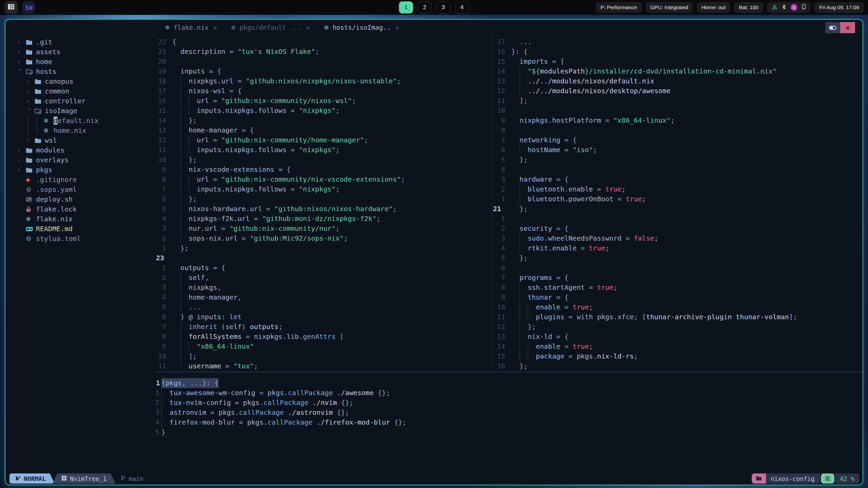 The width and height of the screenshot is (868, 488). I want to click on code-line: 3 ▏ nixpkgs,, so click(323, 287).